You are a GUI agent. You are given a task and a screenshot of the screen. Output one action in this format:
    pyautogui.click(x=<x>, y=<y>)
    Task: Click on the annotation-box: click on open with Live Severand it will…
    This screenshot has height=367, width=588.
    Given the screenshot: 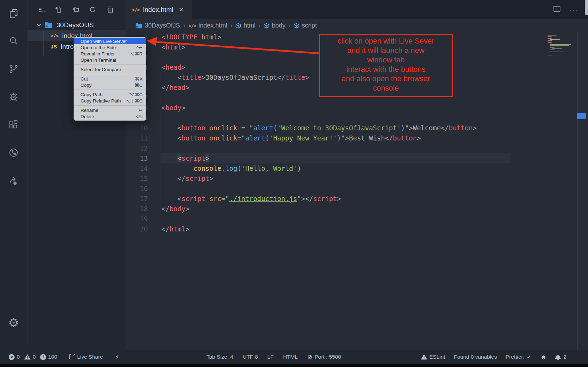 What is the action you would take?
    pyautogui.click(x=386, y=66)
    